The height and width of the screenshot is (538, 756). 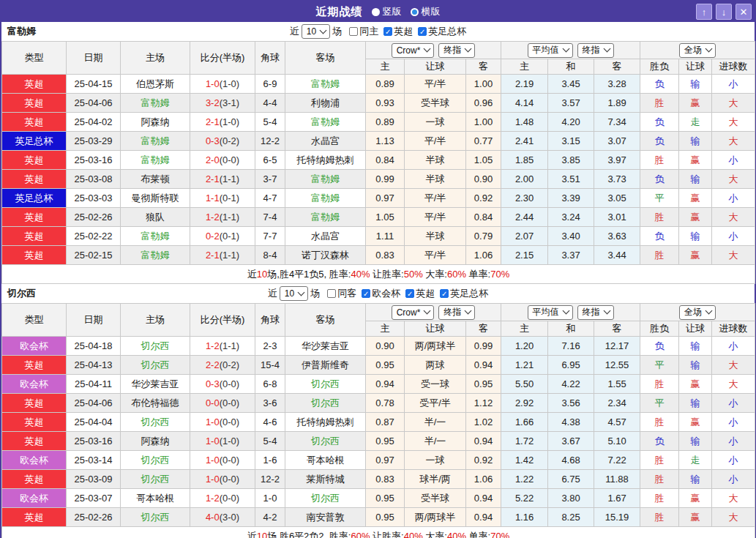 I want to click on layout-option-horizontal: 横版, so click(x=426, y=12).